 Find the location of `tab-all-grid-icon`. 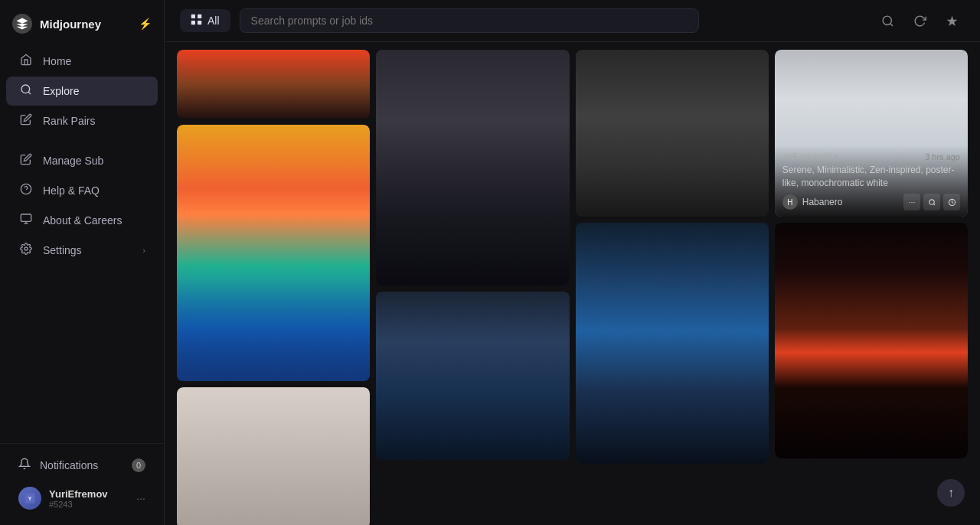

tab-all-grid-icon is located at coordinates (196, 21).